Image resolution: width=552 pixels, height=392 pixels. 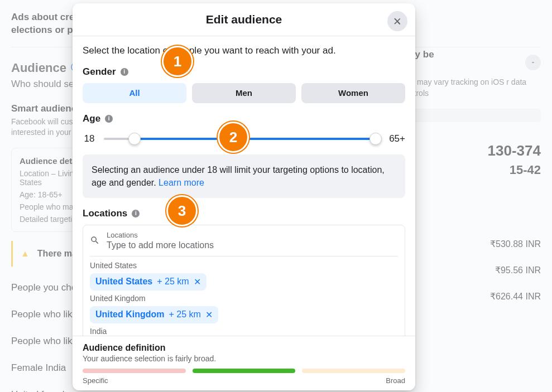 I want to click on bar-seg-specific, so click(x=134, y=371).